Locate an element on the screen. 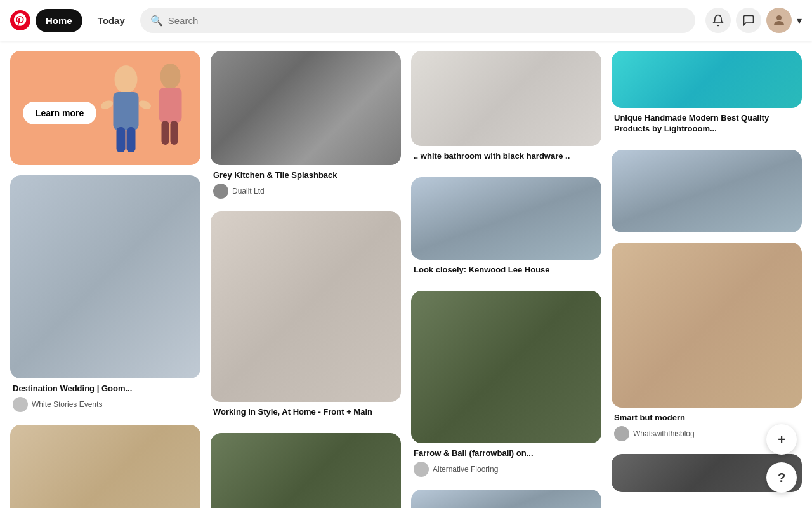 This screenshot has height=508, width=812. add-fab-button: + is located at coordinates (782, 439).